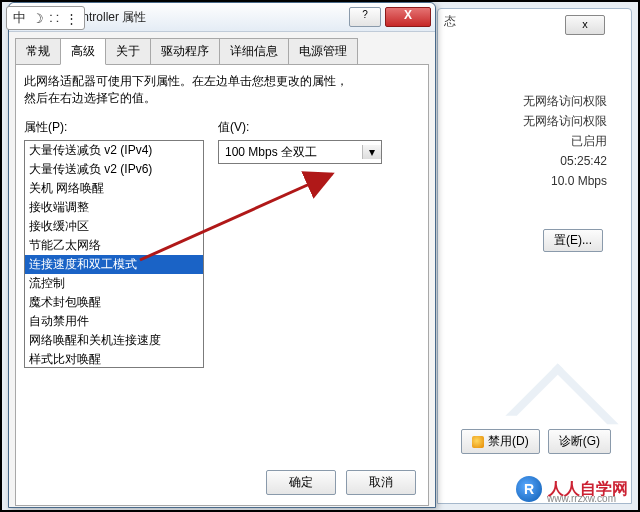 The width and height of the screenshot is (640, 512). I want to click on list-item: 大量传送减负 v2 (IPv4), so click(114, 150).